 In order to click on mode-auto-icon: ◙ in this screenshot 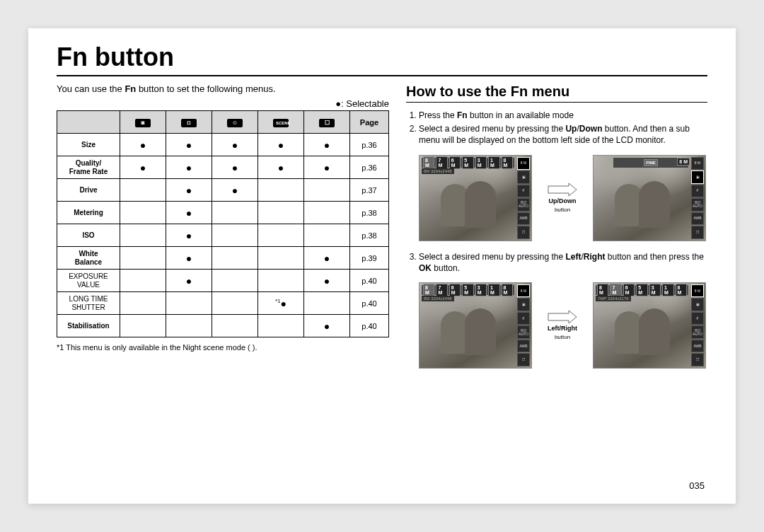, I will do `click(143, 122)`.